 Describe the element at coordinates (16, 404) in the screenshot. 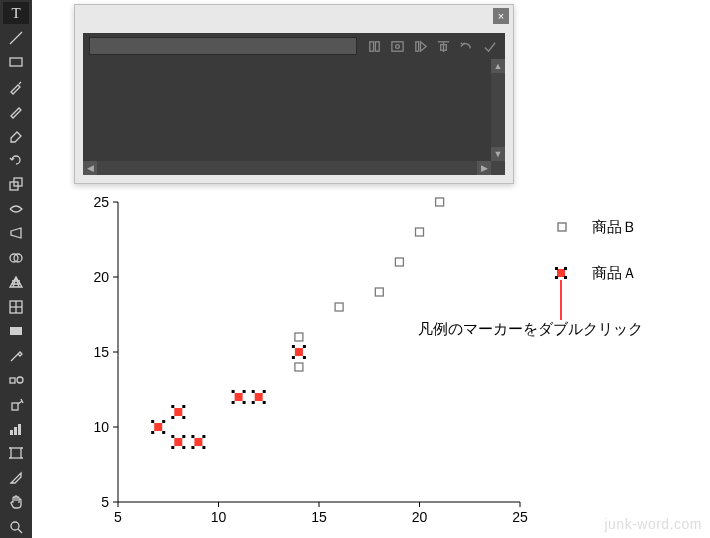

I see `symbol-sprayer-tool` at that location.